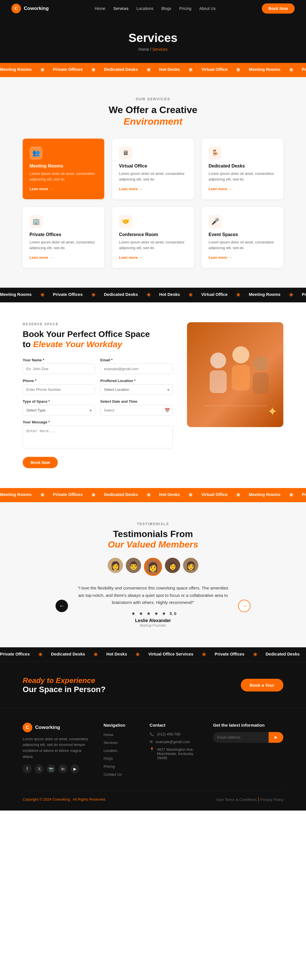 Image resolution: width=306 pixels, height=980 pixels. Describe the element at coordinates (241, 737) in the screenshot. I see `newsletter-input` at that location.